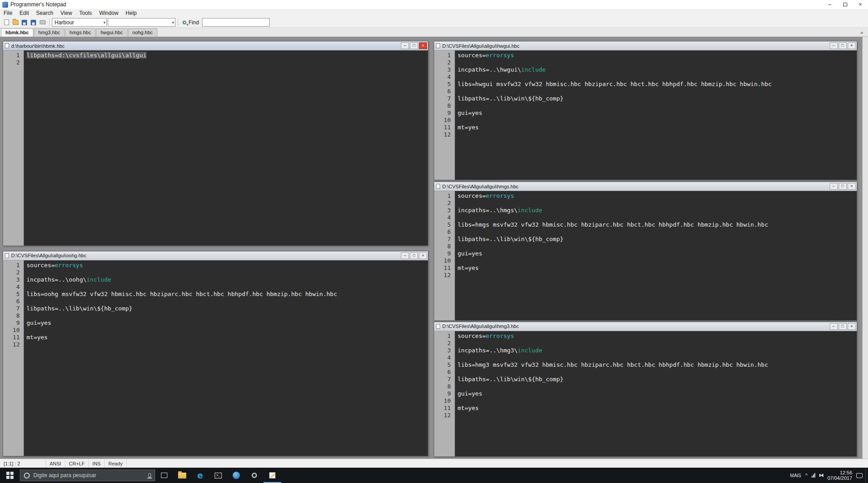 Image resolution: width=868 pixels, height=483 pixels. I want to click on system-tray: MAIS ^ 12:56 07/04/2017, so click(826, 475).